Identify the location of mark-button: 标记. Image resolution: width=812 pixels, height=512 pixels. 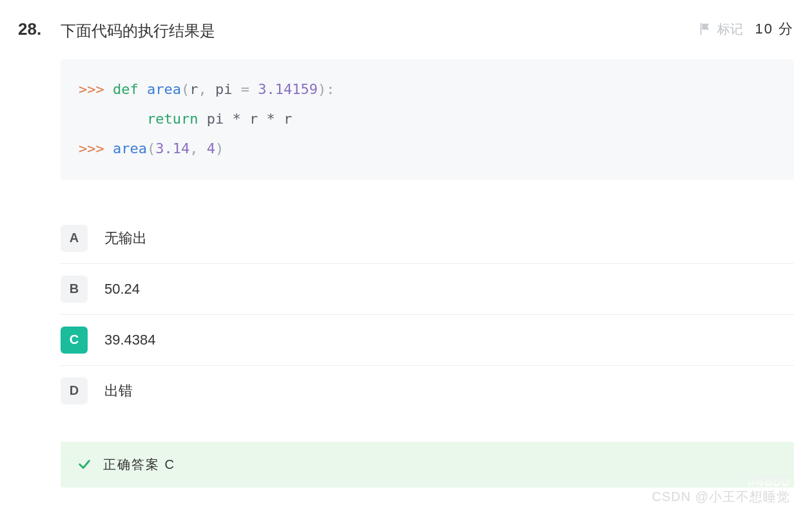
(720, 30).